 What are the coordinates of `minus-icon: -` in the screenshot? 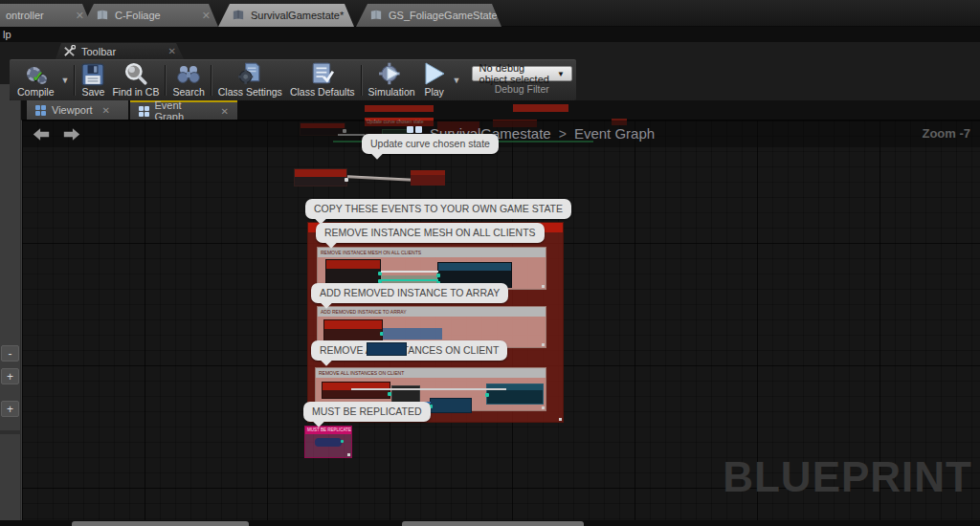 It's located at (11, 354).